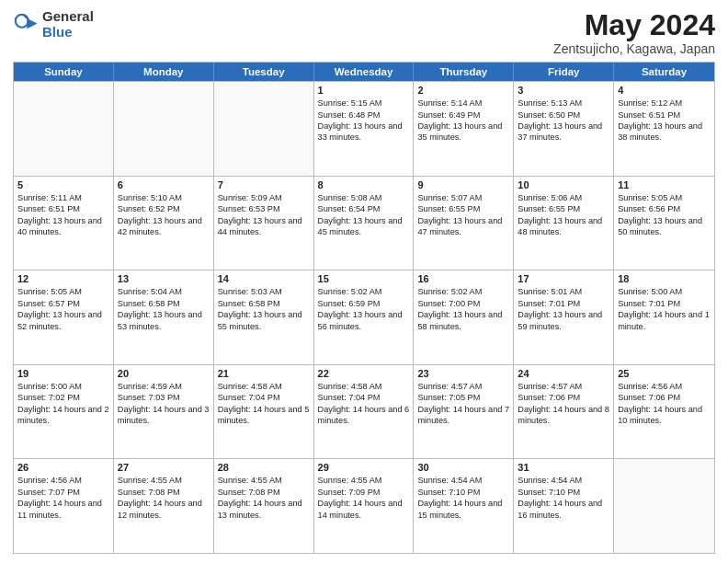  I want to click on daylight-line: Daylight: 14 hours and 8 minutes., so click(563, 416).